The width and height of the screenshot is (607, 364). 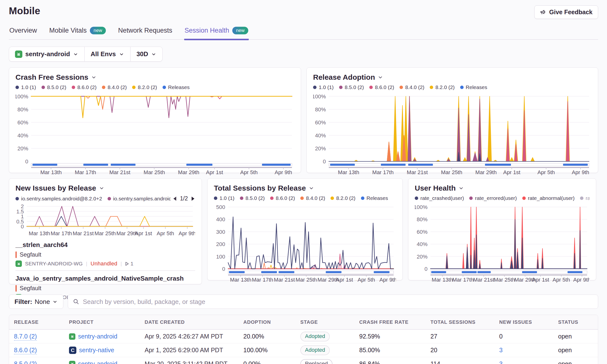 I want to click on svg-text: 80%, so click(x=320, y=109).